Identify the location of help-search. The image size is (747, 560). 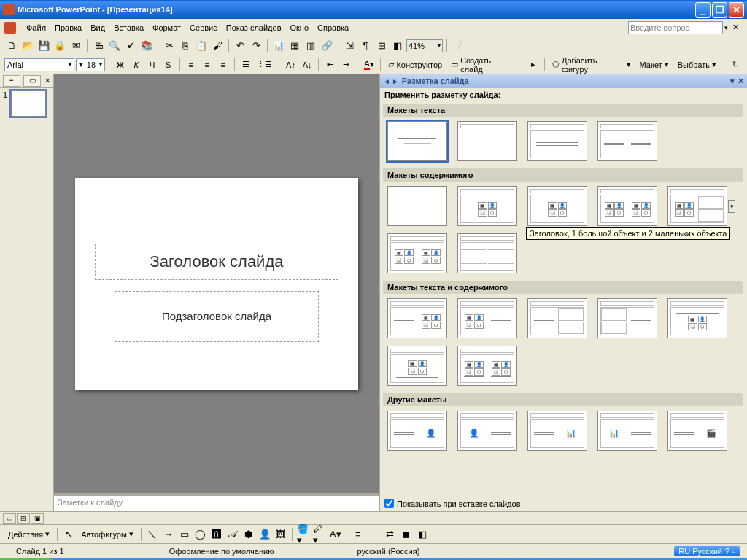
(676, 28).